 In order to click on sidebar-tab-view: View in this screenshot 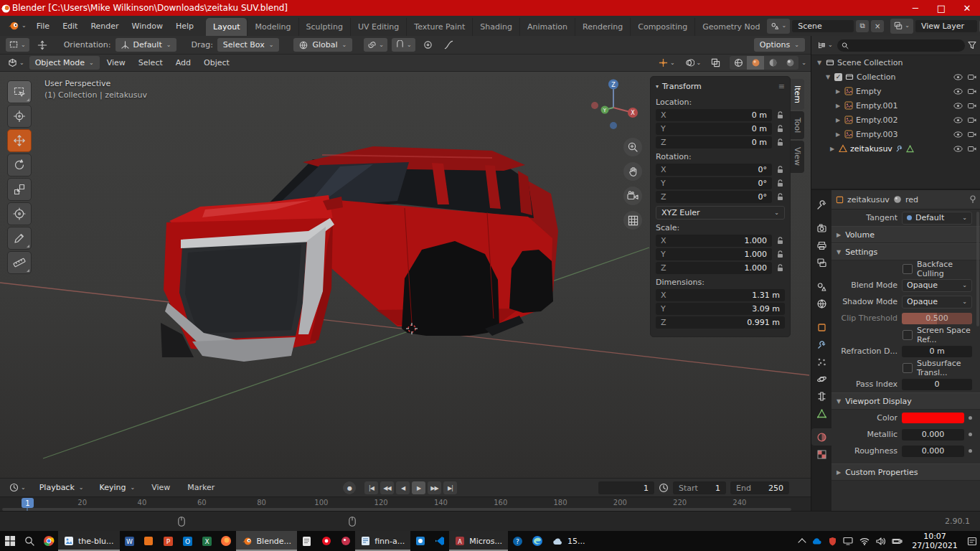, I will do `click(798, 156)`.